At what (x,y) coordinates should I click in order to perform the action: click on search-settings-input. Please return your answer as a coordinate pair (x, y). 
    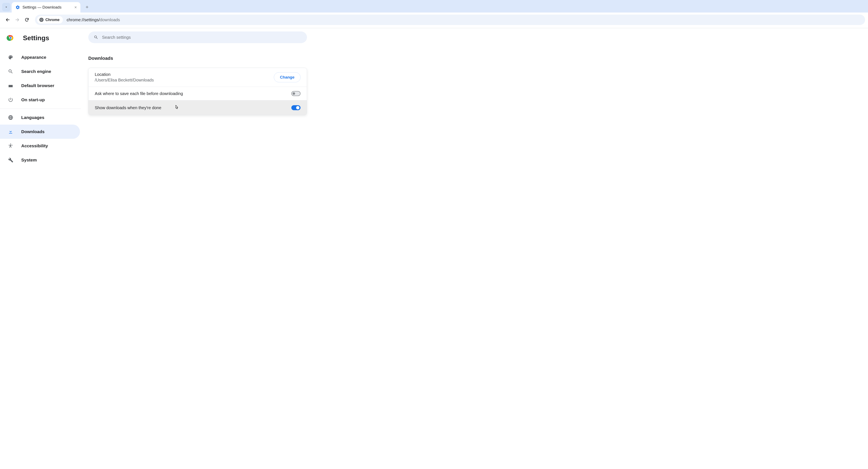
    Looking at the image, I should click on (202, 37).